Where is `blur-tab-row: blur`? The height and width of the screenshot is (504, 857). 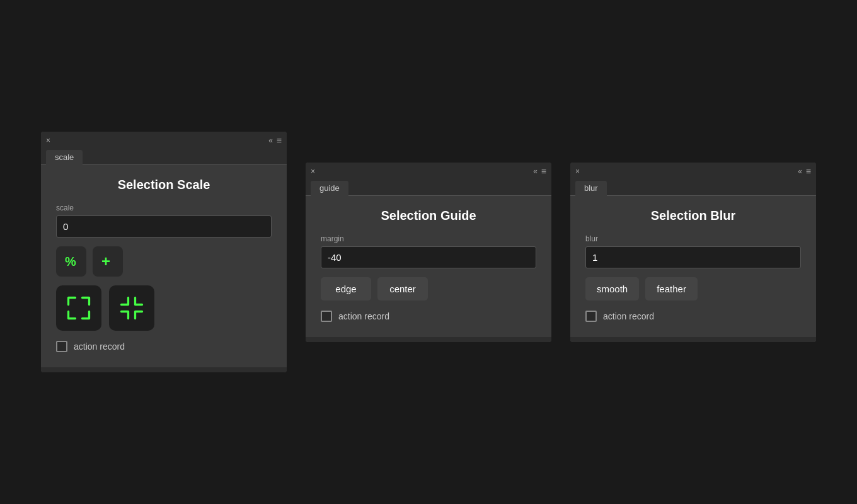
blur-tab-row: blur is located at coordinates (693, 188).